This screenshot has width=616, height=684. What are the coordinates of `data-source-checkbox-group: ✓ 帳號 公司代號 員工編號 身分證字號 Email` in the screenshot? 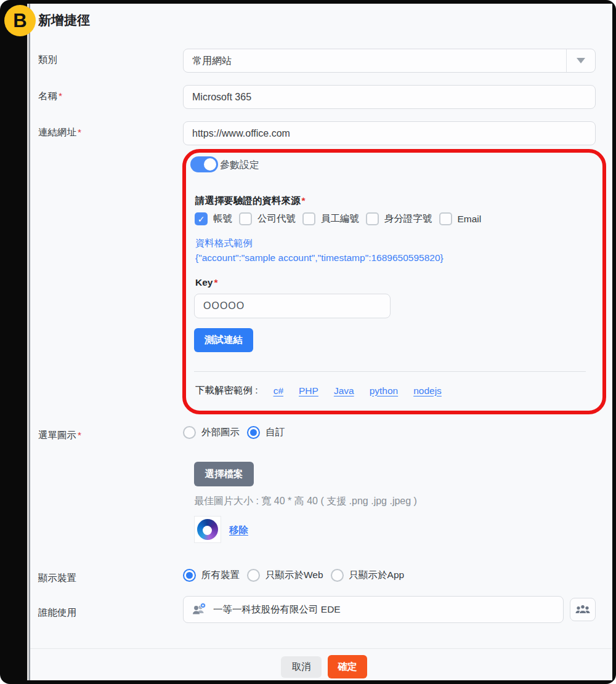 It's located at (338, 219).